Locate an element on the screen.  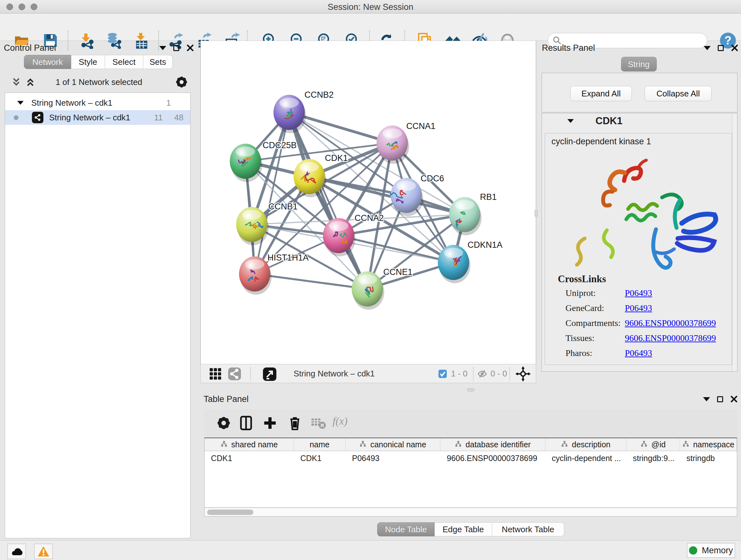
network-collection-row: String Network – cdk1 1 is located at coordinates (98, 103).